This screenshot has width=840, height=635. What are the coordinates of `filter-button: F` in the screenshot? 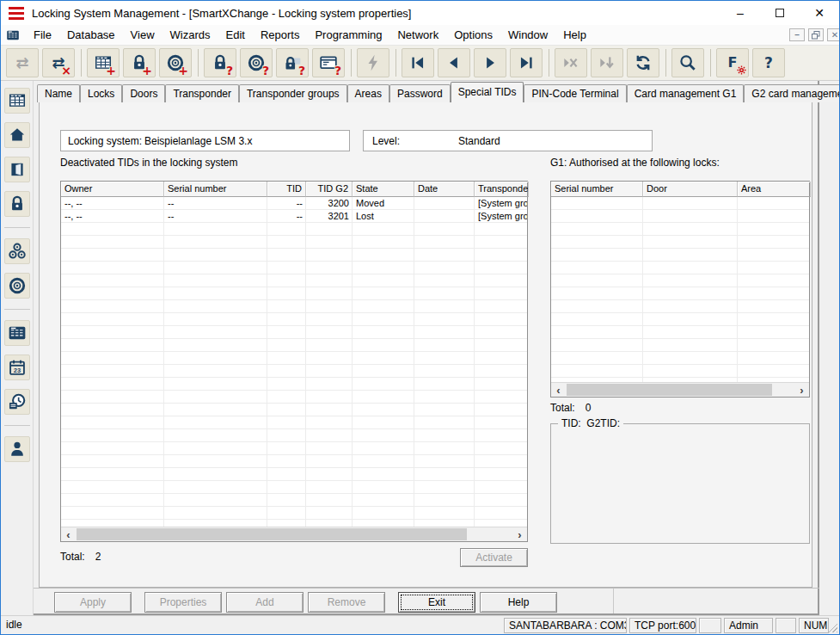 It's located at (733, 63).